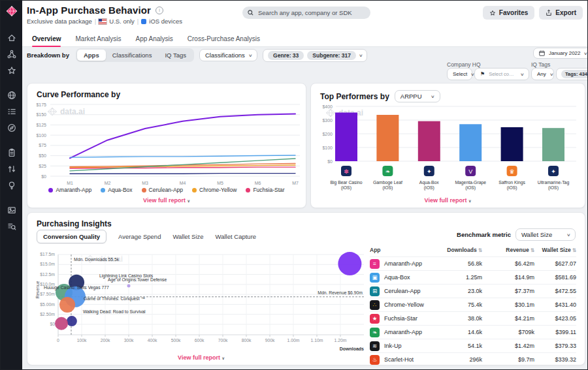 The image size is (588, 370). I want to click on tab-cross-purchase-analysis: Cross-Purchase Analysis, so click(223, 39).